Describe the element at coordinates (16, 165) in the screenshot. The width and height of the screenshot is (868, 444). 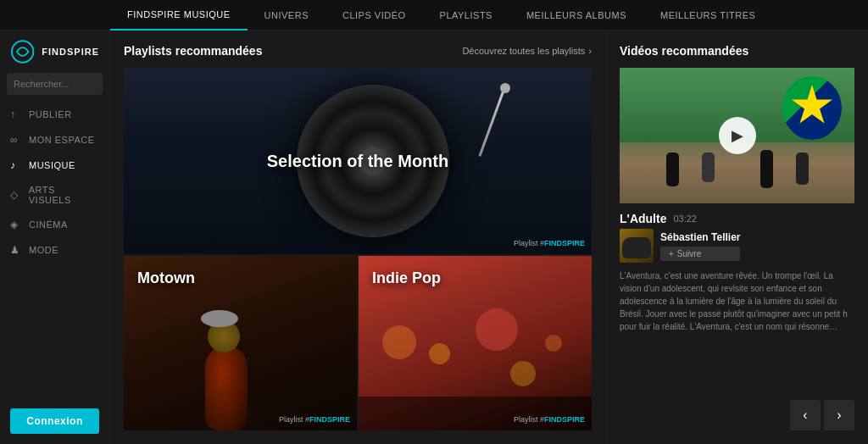
I see `musique-icon: ♪` at that location.